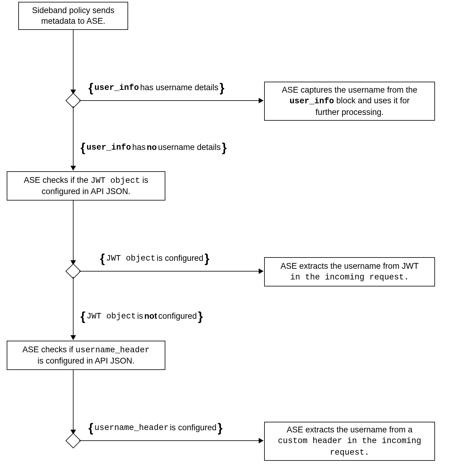 This screenshot has height=476, width=460. I want to click on text: ASE checks if, so click(49, 350).